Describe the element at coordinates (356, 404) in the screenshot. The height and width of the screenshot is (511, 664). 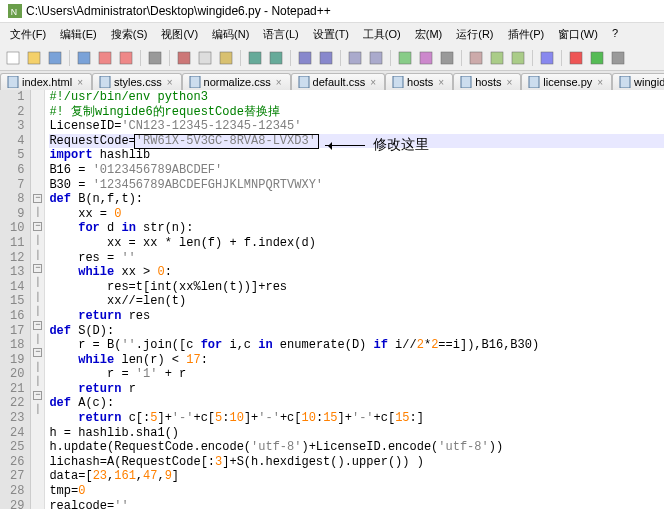
I see `code-line: def A(c):` at that location.